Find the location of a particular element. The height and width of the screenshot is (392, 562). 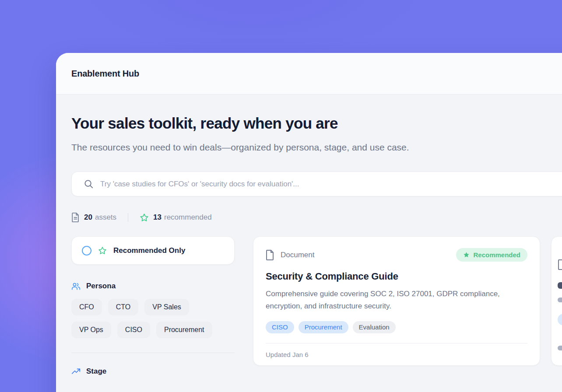

star-filled-icon is located at coordinates (467, 255).